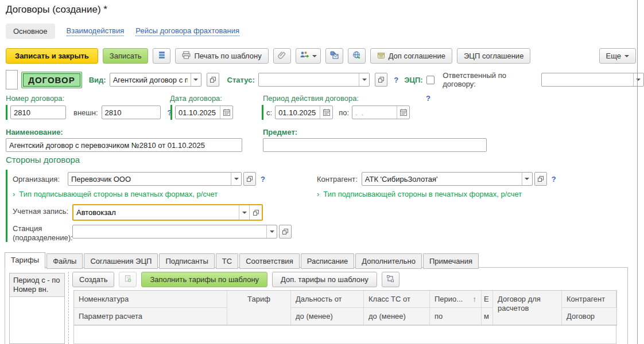 The image size is (644, 344). I want to click on external-number-input, so click(131, 112).